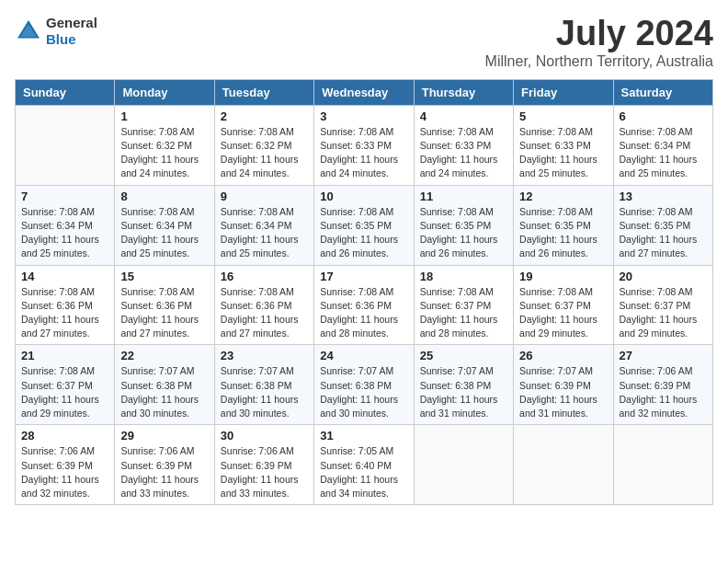 The width and height of the screenshot is (728, 563). I want to click on day-number: 28, so click(64, 436).